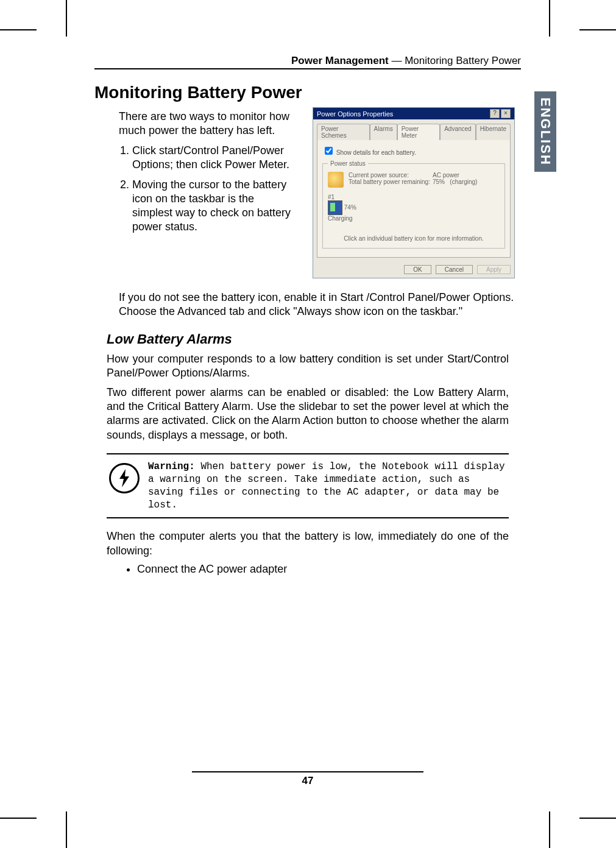 This screenshot has width=616, height=848. What do you see at coordinates (308, 779) in the screenshot?
I see `page-footer: 47` at bounding box center [308, 779].